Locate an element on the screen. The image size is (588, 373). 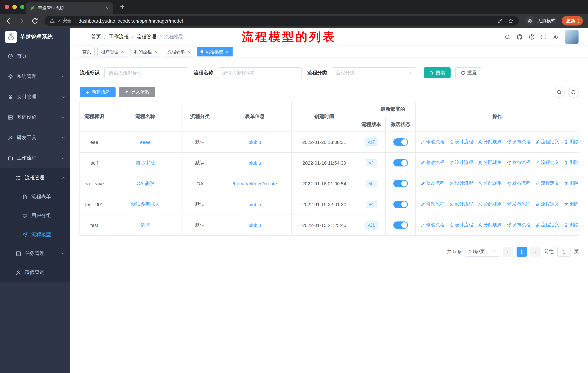
bookmark-star-icon is located at coordinates (511, 21).